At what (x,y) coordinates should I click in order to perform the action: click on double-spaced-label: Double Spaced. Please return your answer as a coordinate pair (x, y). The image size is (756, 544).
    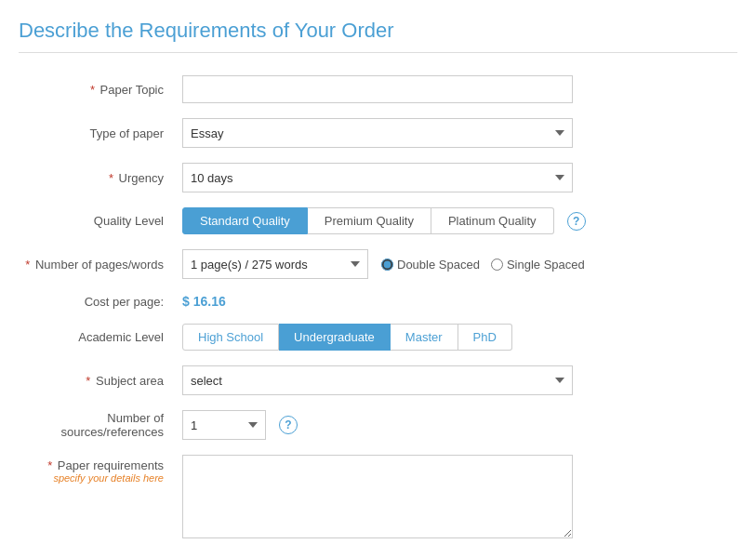
    Looking at the image, I should click on (431, 264).